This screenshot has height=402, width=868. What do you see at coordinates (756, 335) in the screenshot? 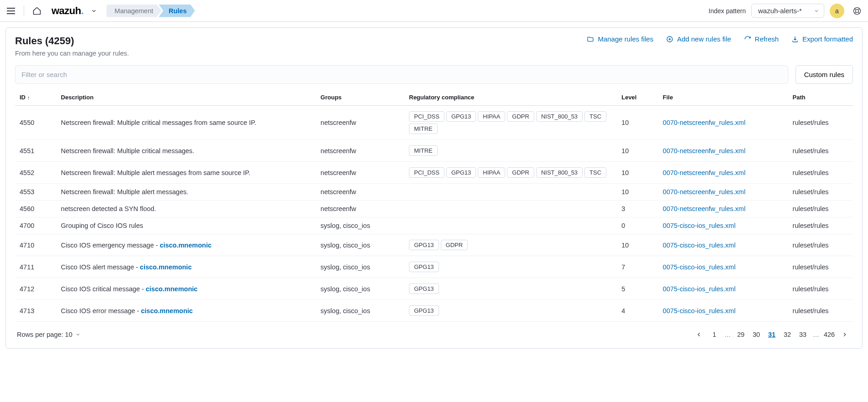
I see `pagination-page-button: 30` at bounding box center [756, 335].